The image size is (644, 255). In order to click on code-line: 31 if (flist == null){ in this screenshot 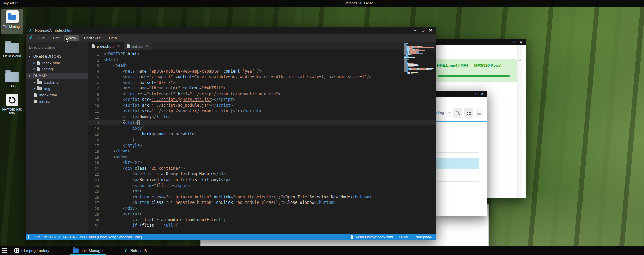, I will do `click(263, 225)`.